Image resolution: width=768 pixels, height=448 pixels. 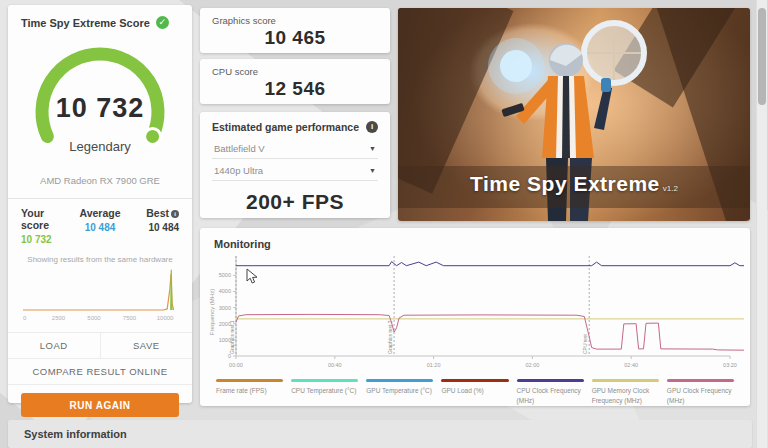 I want to click on hist-series-same-hardware-distribution, so click(x=98, y=292).